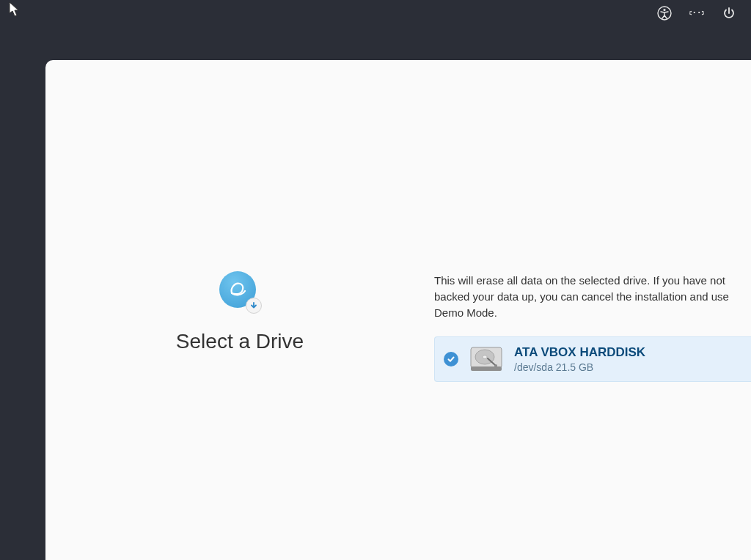 The image size is (751, 560). I want to click on drive-option: ATA VBOX HARDDISK /dev/sda 21.5 GB, so click(593, 359).